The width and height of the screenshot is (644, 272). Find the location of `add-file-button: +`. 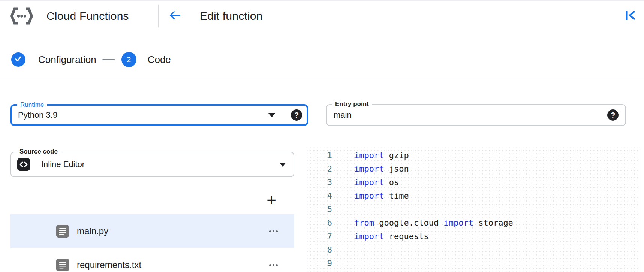

add-file-button: + is located at coordinates (271, 200).